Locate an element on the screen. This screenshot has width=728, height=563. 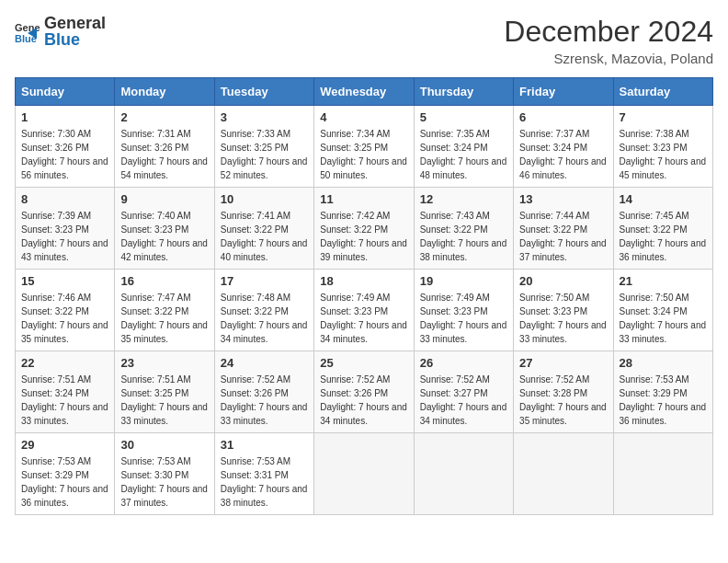
day-number: 26 is located at coordinates (463, 362).